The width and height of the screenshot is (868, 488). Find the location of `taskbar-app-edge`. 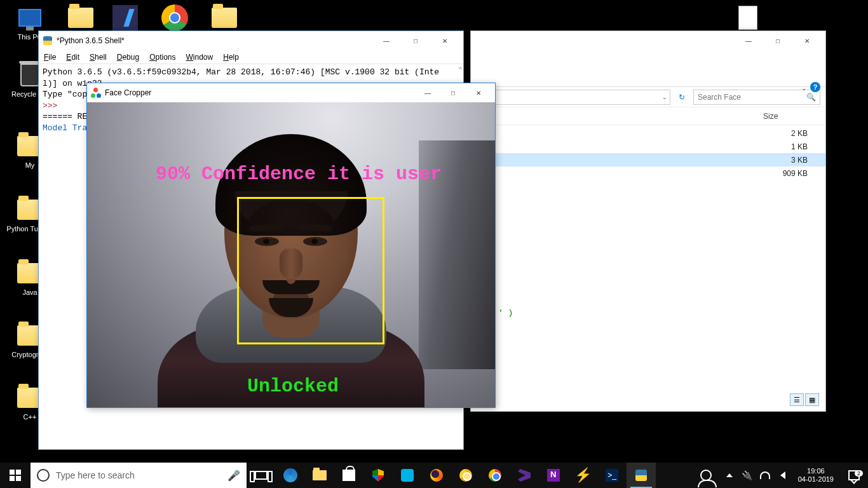

taskbar-app-edge is located at coordinates (290, 475).